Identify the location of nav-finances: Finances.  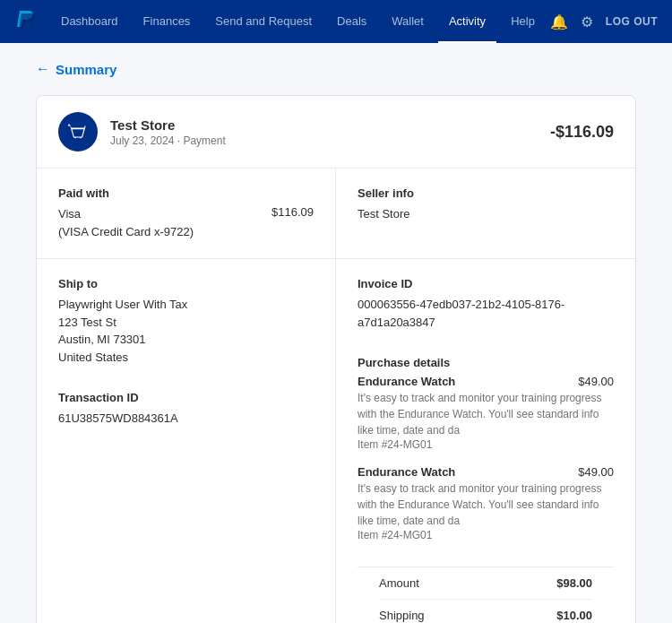
(167, 22).